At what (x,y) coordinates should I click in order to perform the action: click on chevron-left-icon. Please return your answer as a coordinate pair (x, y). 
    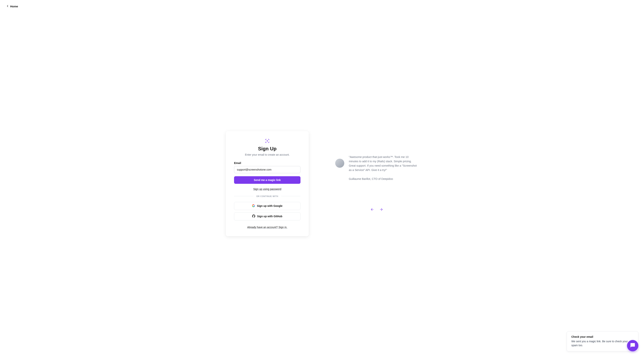
    Looking at the image, I should click on (8, 6).